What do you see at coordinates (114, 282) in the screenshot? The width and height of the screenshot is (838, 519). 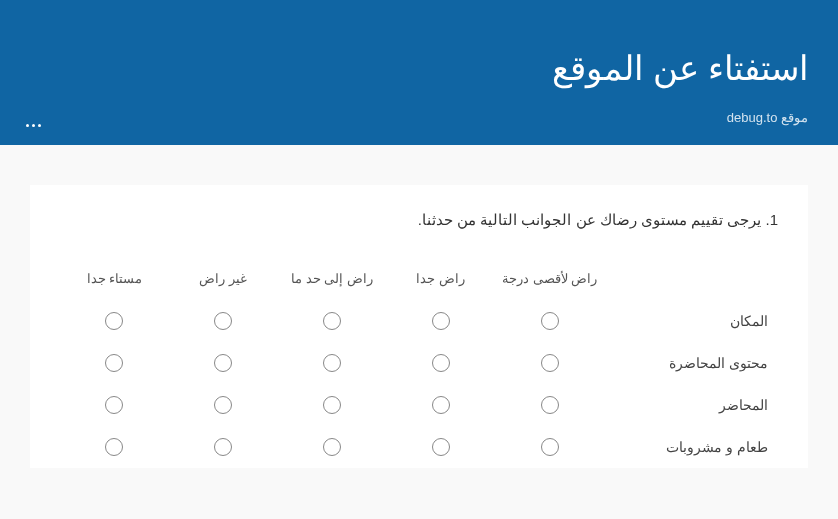 I see `column-header: مستاء جدا` at bounding box center [114, 282].